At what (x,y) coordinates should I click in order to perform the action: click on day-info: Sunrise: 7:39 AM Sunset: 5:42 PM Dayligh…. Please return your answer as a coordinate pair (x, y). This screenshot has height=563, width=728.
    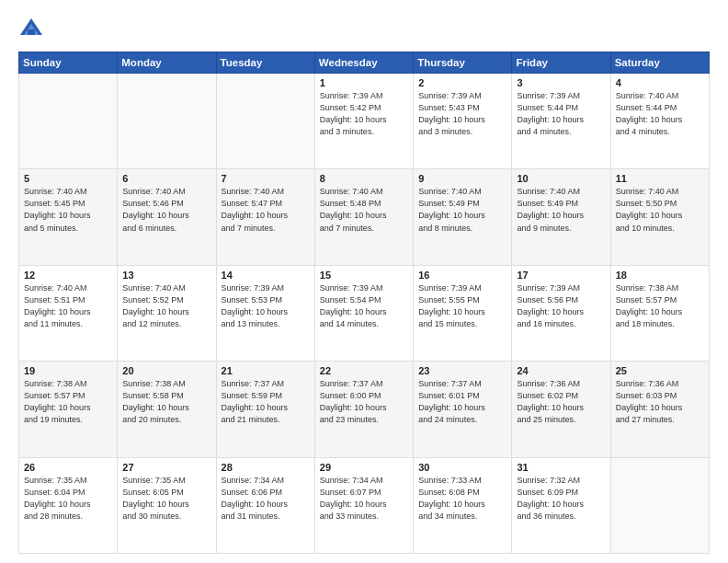
    Looking at the image, I should click on (364, 114).